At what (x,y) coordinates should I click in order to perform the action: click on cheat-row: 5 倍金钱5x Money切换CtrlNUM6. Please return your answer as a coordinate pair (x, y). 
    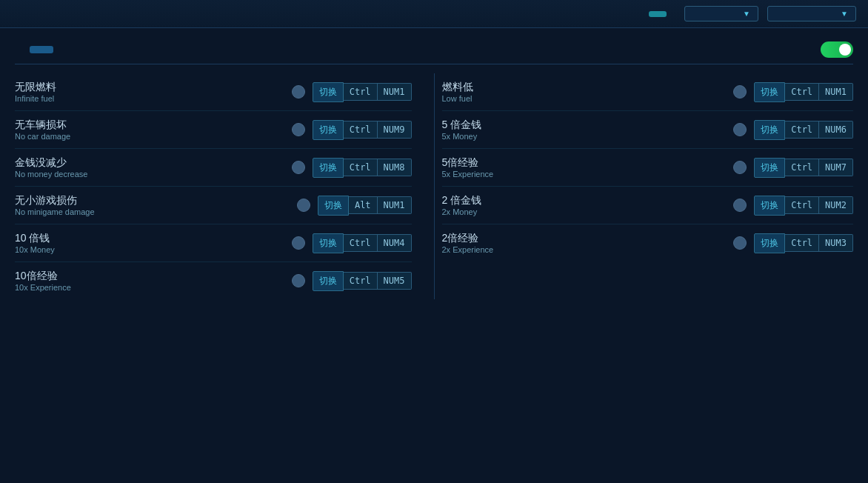
    Looking at the image, I should click on (648, 130).